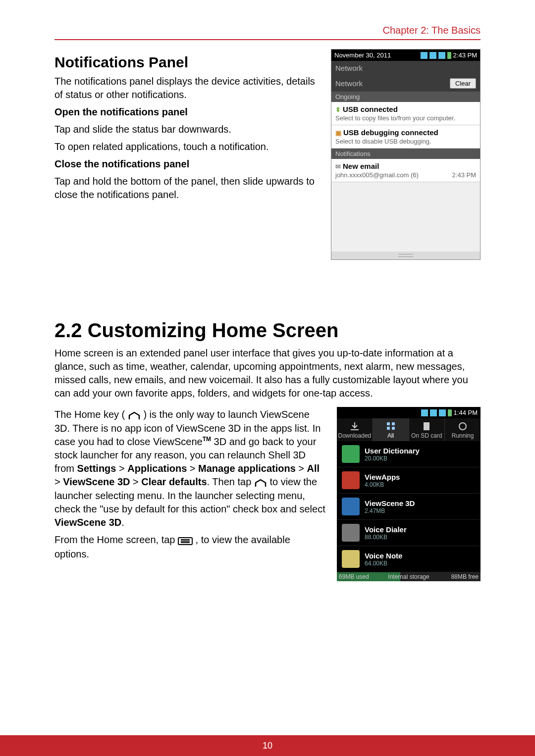 This screenshot has height=756, width=535. I want to click on notif-new-email: ✉New email john.xxxx005@gmail.com (6) 2:…, so click(406, 170).